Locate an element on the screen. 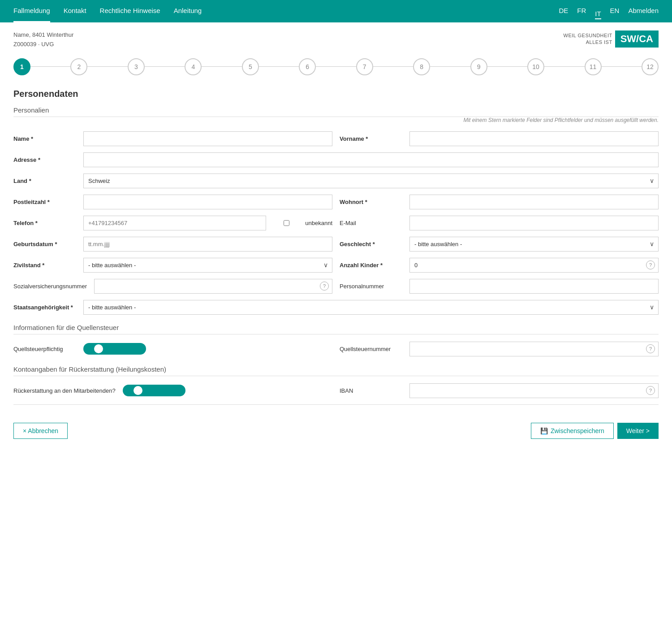 Image resolution: width=672 pixels, height=642 pixels. step-10: 10 is located at coordinates (536, 67).